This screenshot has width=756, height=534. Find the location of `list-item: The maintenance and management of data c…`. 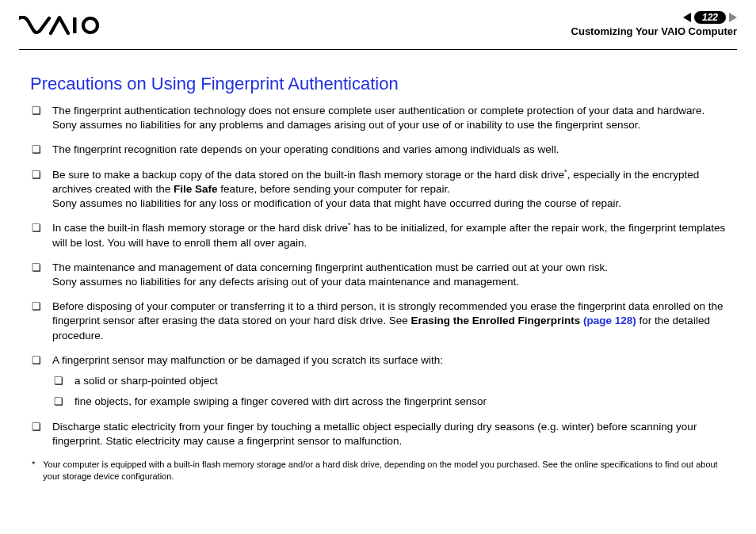

list-item: The maintenance and management of data c… is located at coordinates (380, 275).